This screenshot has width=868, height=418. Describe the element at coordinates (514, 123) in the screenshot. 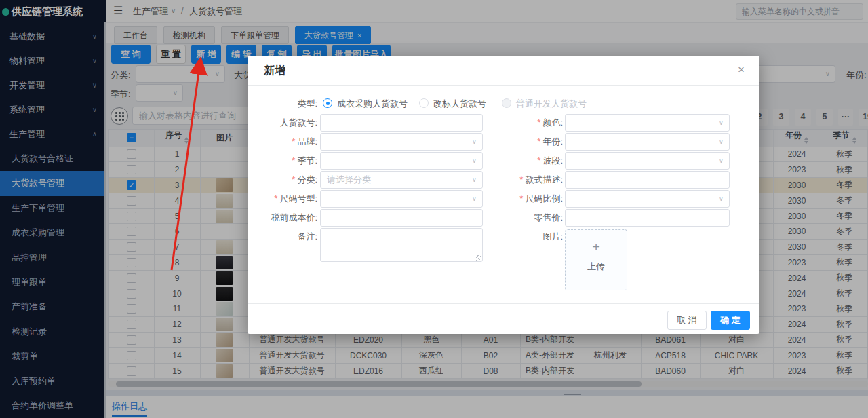

I see `field-label: *颜色:` at that location.